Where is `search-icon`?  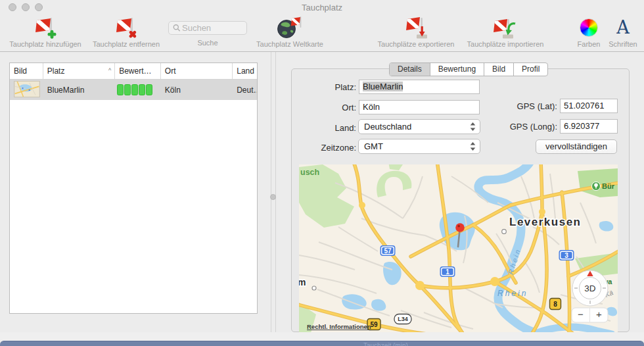
search-icon is located at coordinates (177, 28).